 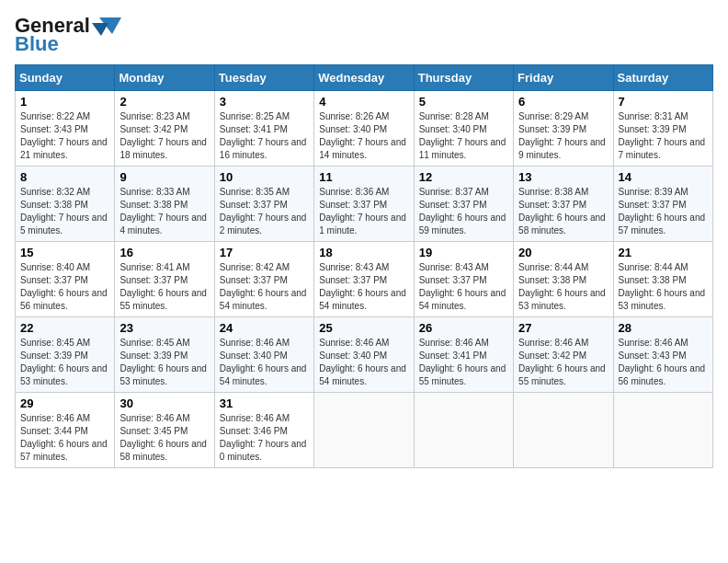 What do you see at coordinates (107, 26) in the screenshot?
I see `logo-icon` at bounding box center [107, 26].